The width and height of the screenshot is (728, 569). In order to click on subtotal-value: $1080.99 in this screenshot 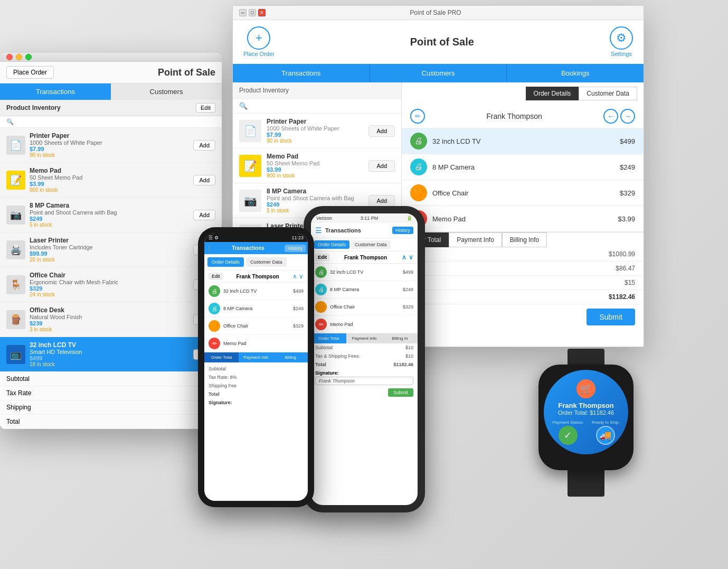, I will do `click(622, 254)`.